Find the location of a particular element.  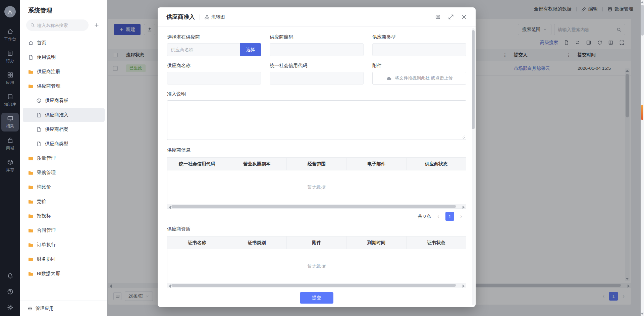

app-rail: 工作台 待办 应用 知识库 招采 商城 库存 is located at coordinates (10, 158).